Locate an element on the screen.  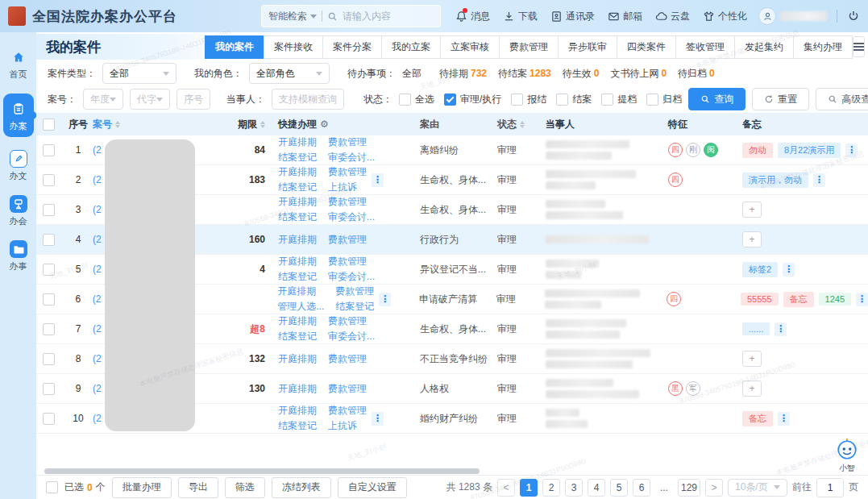
tab-签收管理: 签收管理 is located at coordinates (705, 47).